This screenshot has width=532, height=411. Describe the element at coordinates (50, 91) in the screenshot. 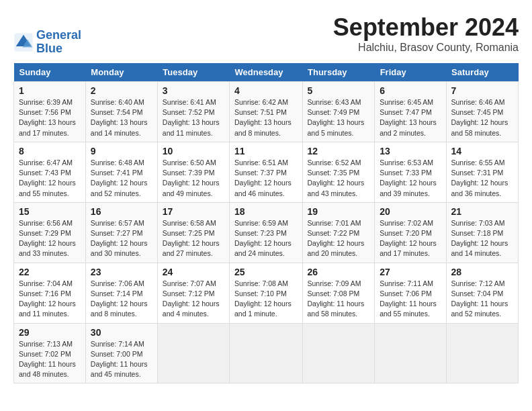

I see `day-number: 1` at that location.